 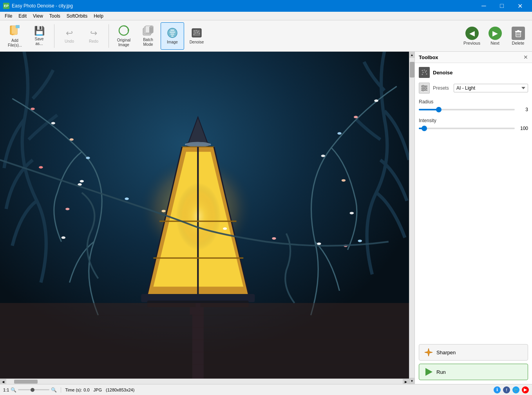 I want to click on batch-mode-label: BatchMode, so click(x=148, y=42).